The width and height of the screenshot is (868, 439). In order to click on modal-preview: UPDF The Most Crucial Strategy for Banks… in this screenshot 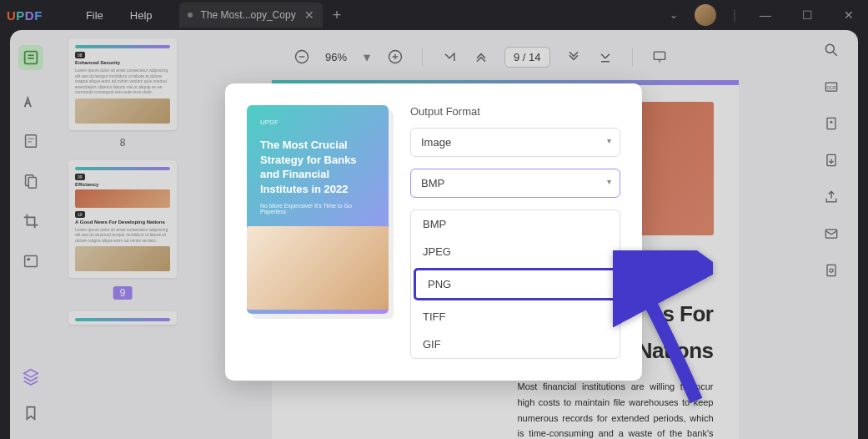, I will do `click(318, 209)`.